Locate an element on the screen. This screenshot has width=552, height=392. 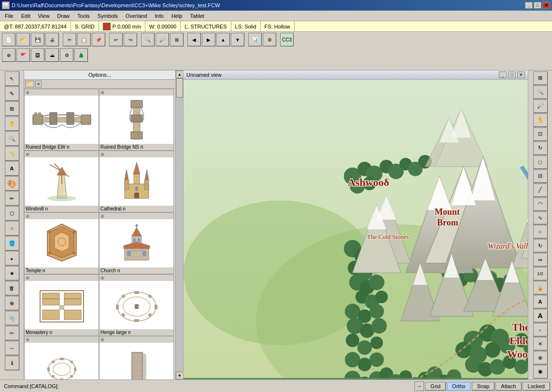
tb-cut: ✂ is located at coordinates (70, 40).